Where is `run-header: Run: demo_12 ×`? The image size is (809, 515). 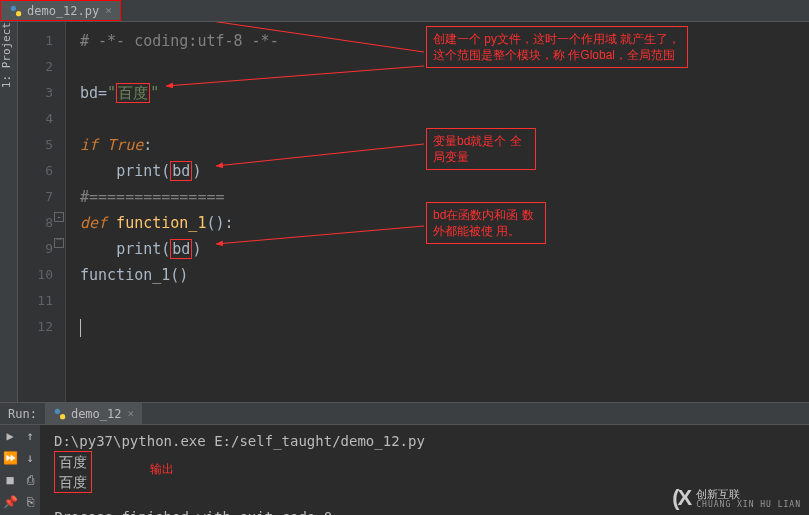
run-header: Run: demo_12 × is located at coordinates (404, 414).